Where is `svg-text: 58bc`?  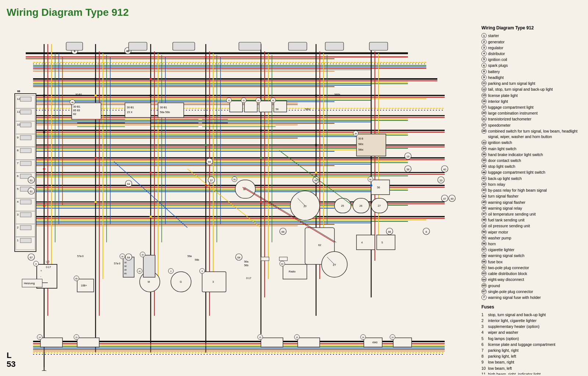 svg-text: 58bc is located at coordinates (361, 150).